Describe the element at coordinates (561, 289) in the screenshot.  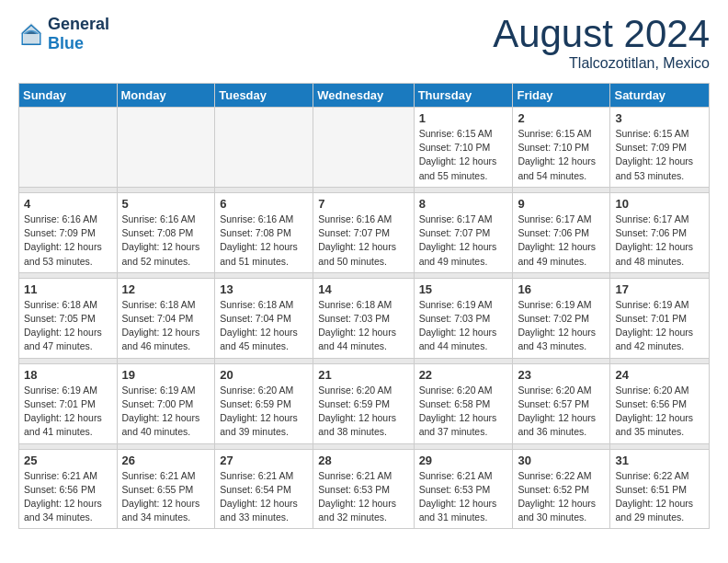
I see `day-number: 16` at that location.